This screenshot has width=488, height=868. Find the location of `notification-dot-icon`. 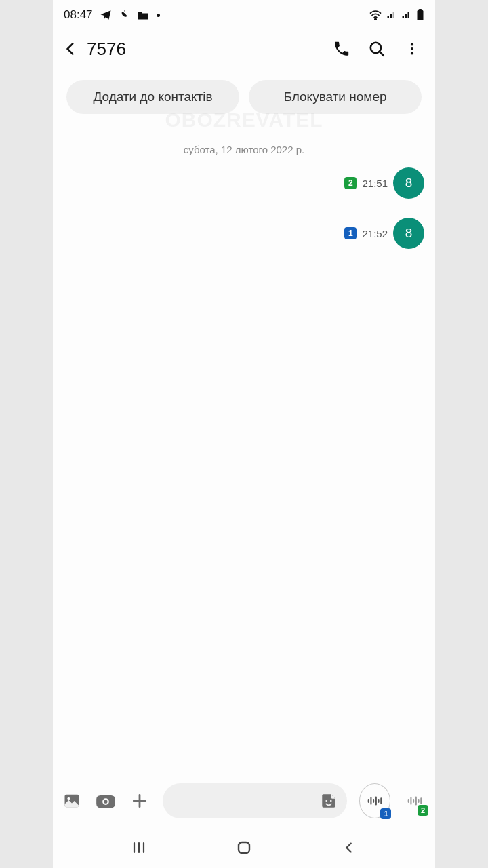

notification-dot-icon is located at coordinates (159, 15).